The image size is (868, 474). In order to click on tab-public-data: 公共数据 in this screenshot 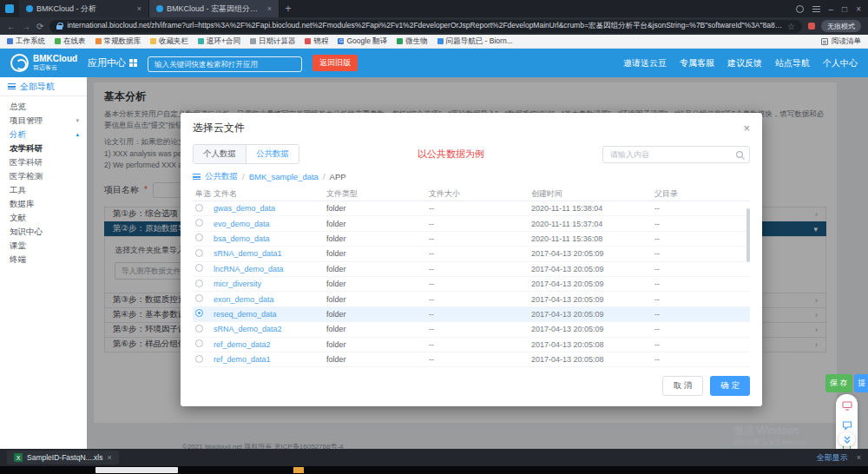, I will do `click(273, 155)`.